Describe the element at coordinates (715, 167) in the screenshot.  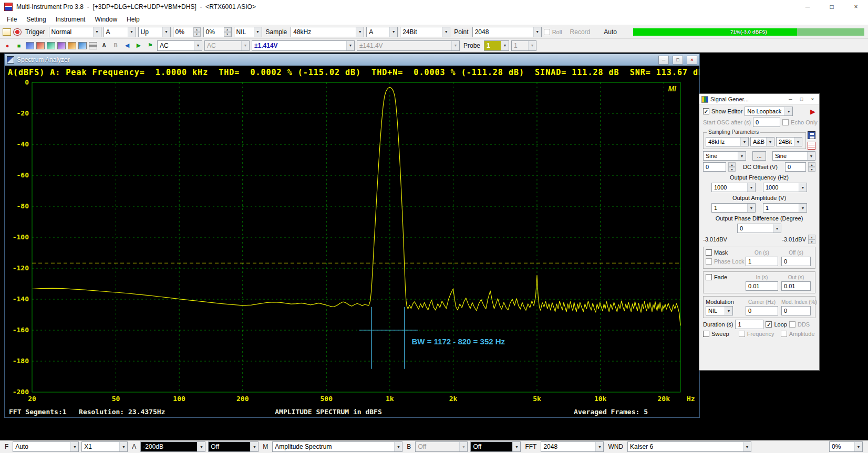
I see `dc-offset-a-input: 0` at that location.